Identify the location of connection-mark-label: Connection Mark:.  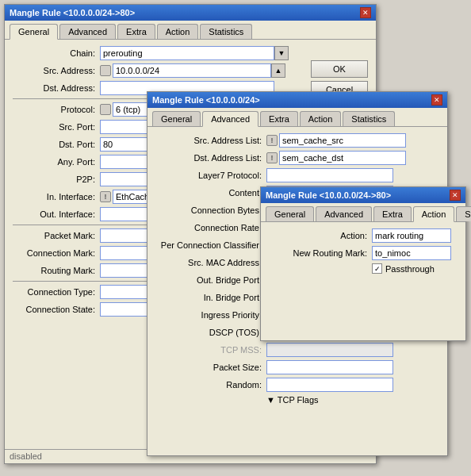
(56, 253).